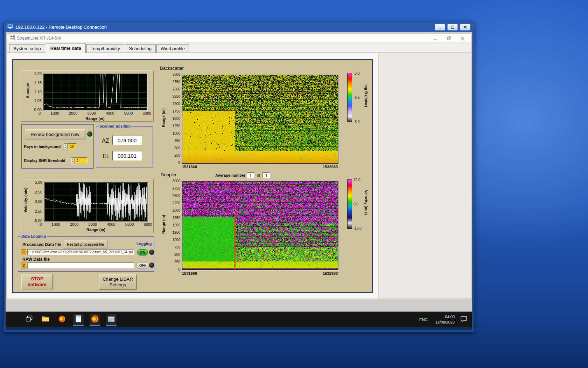 Image resolution: width=588 pixels, height=368 pixels. Describe the element at coordinates (140, 48) in the screenshot. I see `tab-scheduling: Scheduling` at that location.